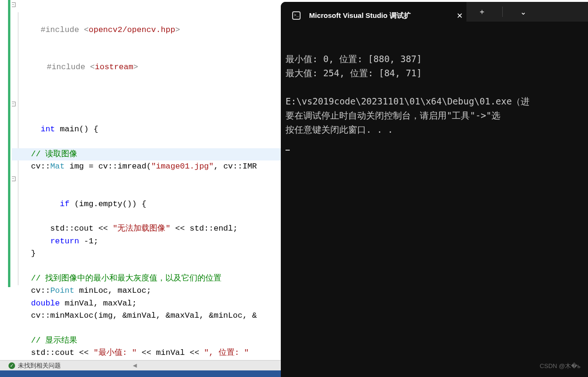 This screenshot has width=588, height=377. I want to click on code-line: − if (img.empty()) {, so click(147, 198).